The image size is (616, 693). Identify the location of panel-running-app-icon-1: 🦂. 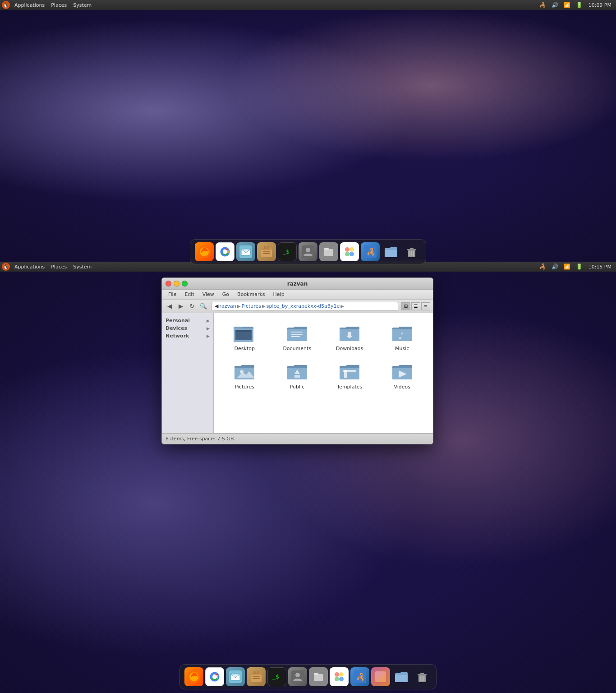
(543, 5).